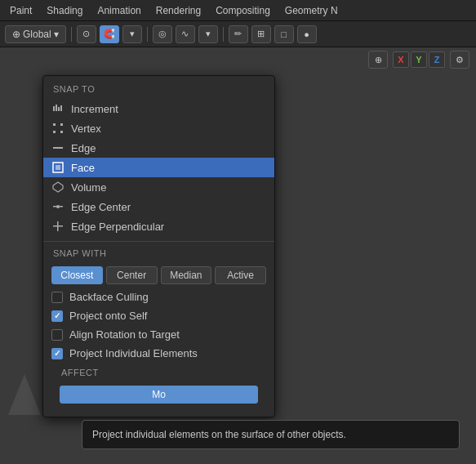  Describe the element at coordinates (437, 60) in the screenshot. I see `z-axis-button: Z` at that location.